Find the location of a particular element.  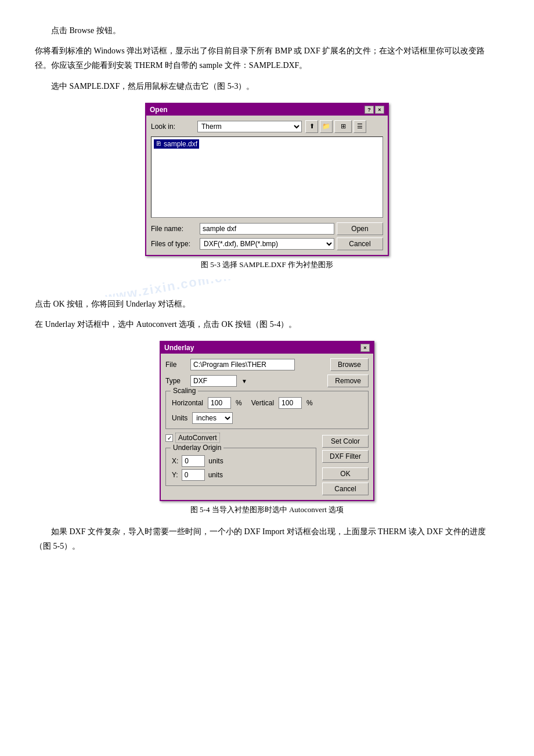

look-in-label: Look in: is located at coordinates (174, 127).